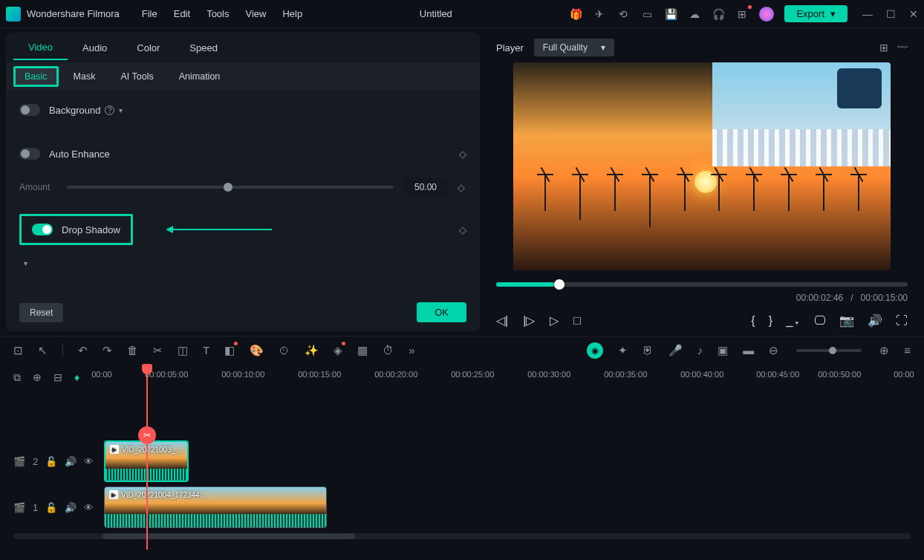 Image resolution: width=924 pixels, height=560 pixels. I want to click on menu-tools: Tools, so click(218, 13).